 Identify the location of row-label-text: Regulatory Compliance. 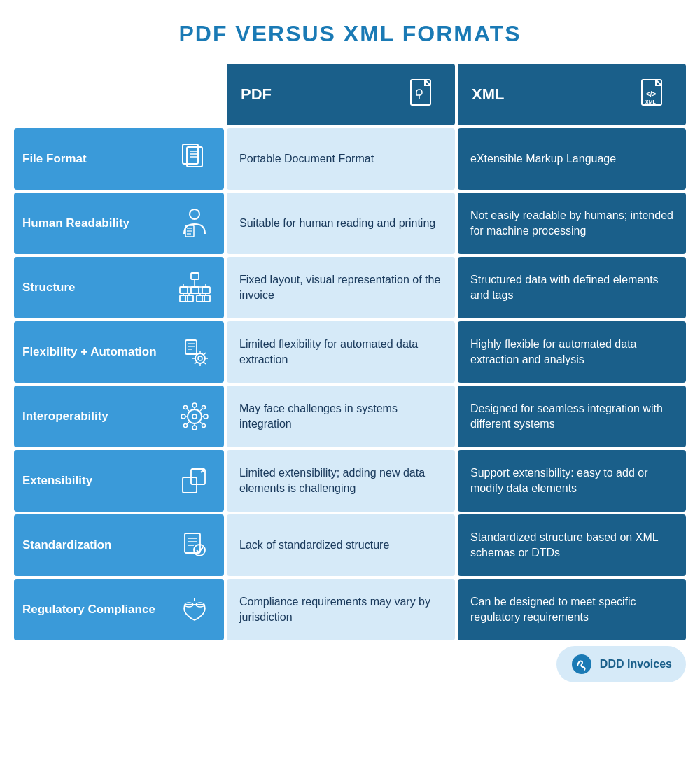
(95, 610).